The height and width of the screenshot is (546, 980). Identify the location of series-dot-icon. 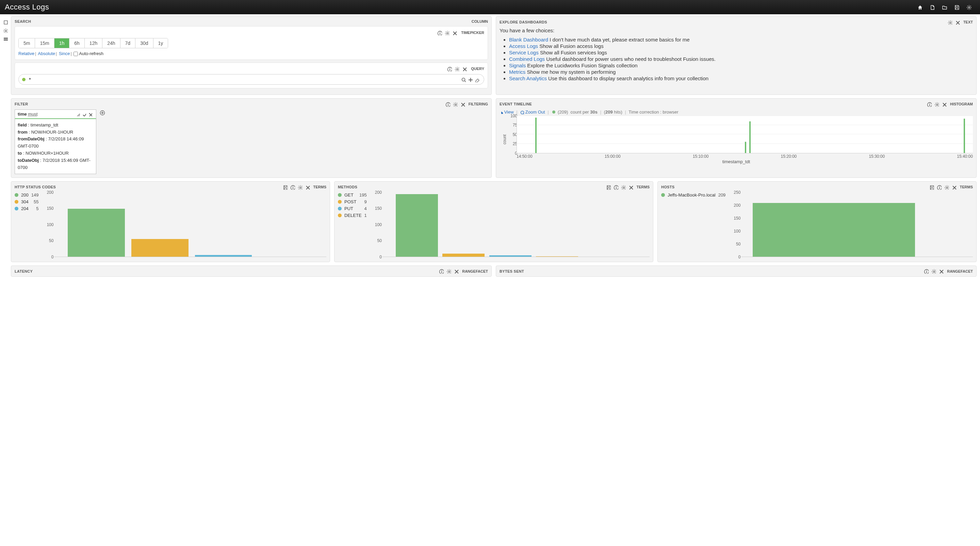
(554, 112).